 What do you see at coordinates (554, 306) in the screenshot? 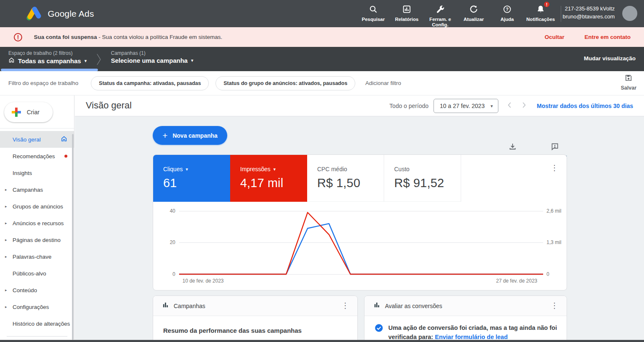
I see `conversions-card-menu-button: ⋮` at bounding box center [554, 306].